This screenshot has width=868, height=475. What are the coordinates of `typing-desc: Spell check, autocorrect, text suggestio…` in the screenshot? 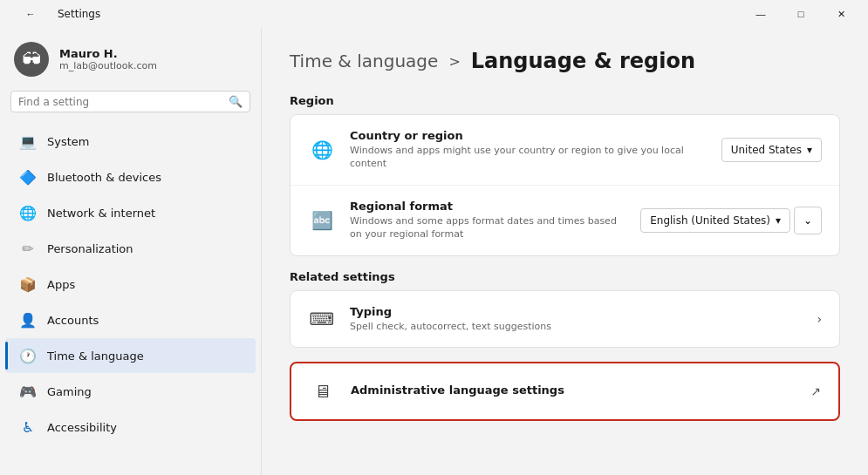 It's located at (576, 326).